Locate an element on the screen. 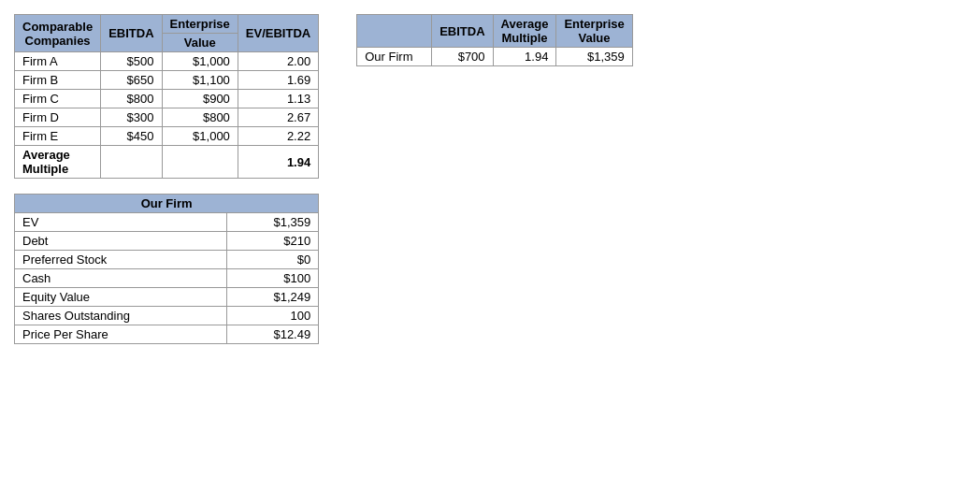  firm-label-cell: EV is located at coordinates (122, 223).